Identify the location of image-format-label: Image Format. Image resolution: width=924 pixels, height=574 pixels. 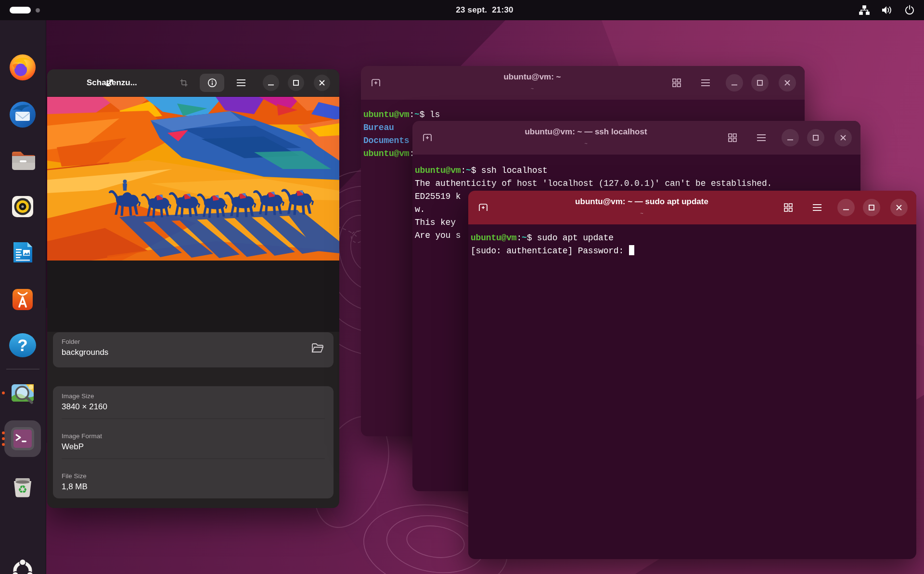
(193, 436).